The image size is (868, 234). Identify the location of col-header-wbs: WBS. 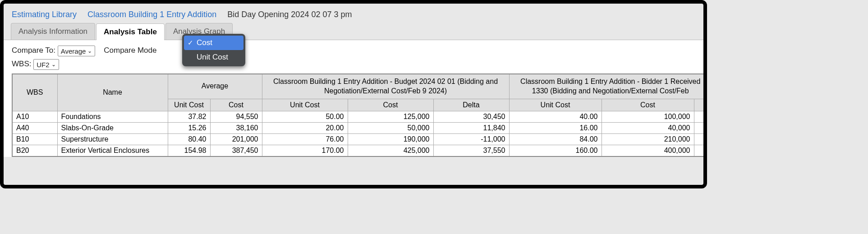
(35, 92).